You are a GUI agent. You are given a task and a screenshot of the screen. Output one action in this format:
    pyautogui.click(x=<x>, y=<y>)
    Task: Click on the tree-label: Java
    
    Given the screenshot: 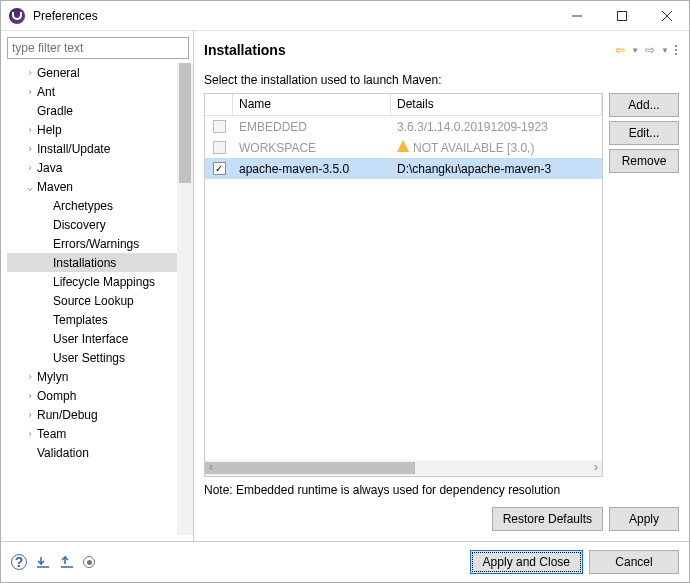 What is the action you would take?
    pyautogui.click(x=50, y=168)
    